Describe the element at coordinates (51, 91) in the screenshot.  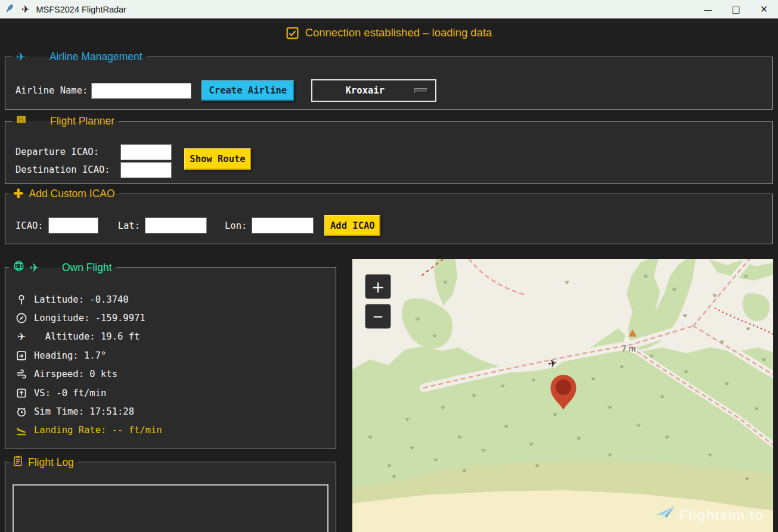
I see `airline-name-label: Airline Name:` at that location.